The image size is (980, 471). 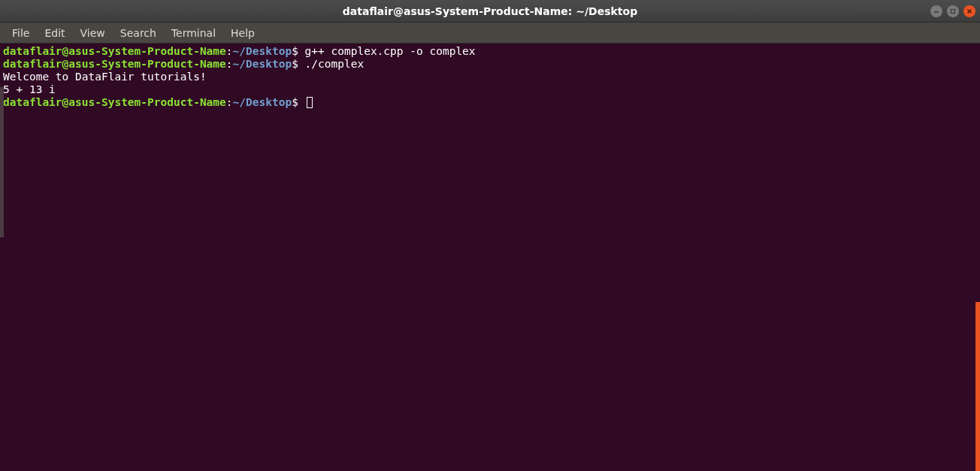 What do you see at coordinates (936, 11) in the screenshot?
I see `minimize-icon` at bounding box center [936, 11].